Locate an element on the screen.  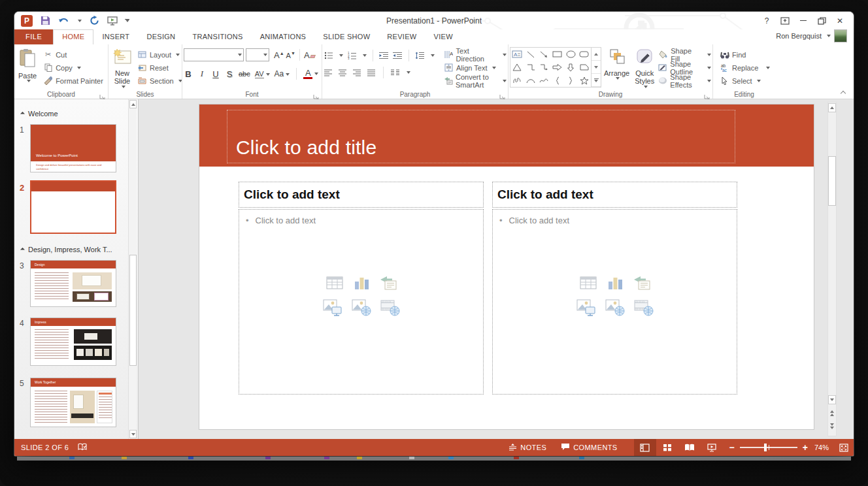
bullets-caret is located at coordinates (341, 56).